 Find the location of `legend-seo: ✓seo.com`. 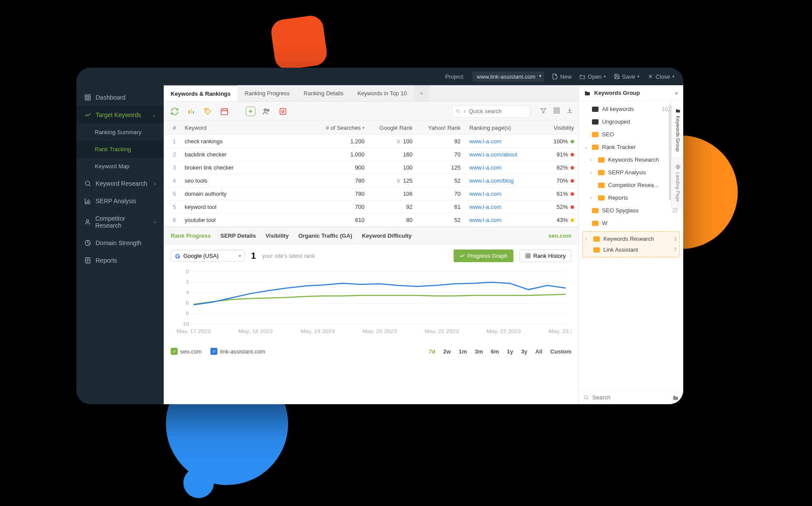

legend-seo: ✓seo.com is located at coordinates (186, 351).